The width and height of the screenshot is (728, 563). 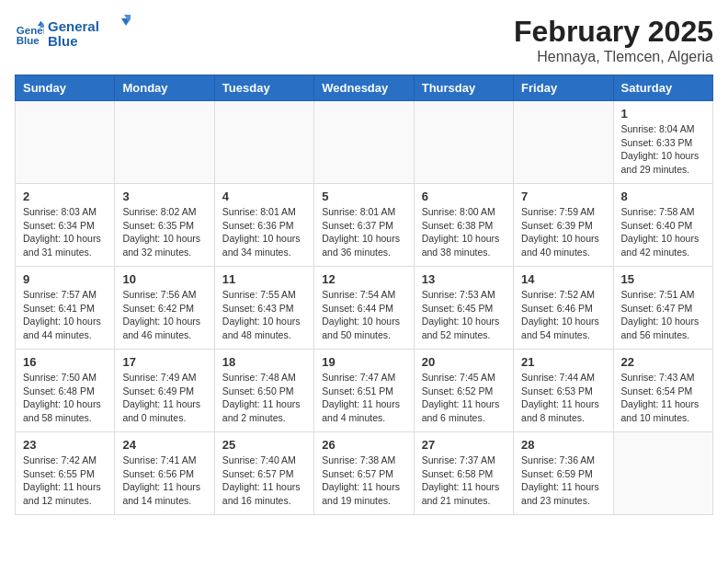 What do you see at coordinates (563, 315) in the screenshot?
I see `day-info: Sunrise: 7:52 AM Sunset: 6:46 PM Dayligh…` at bounding box center [563, 315].